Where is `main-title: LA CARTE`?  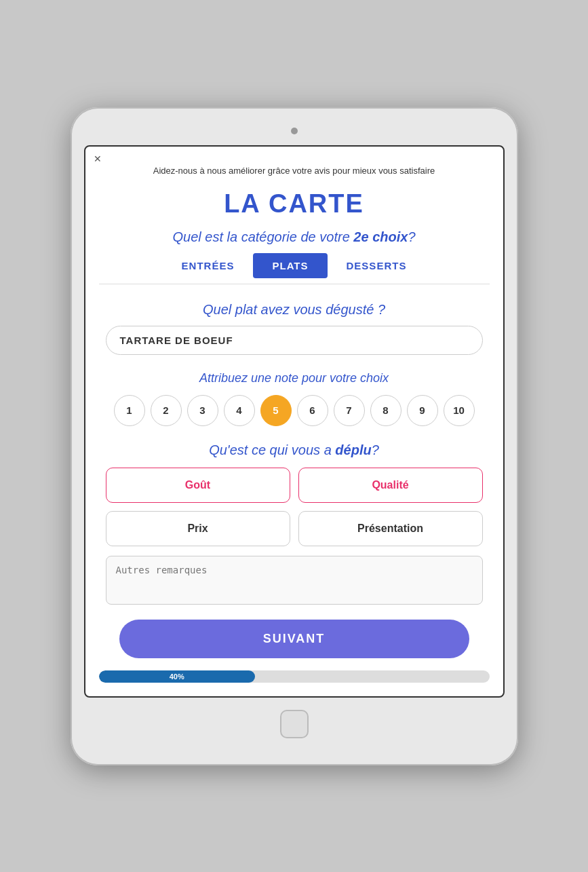 main-title: LA CARTE is located at coordinates (294, 204).